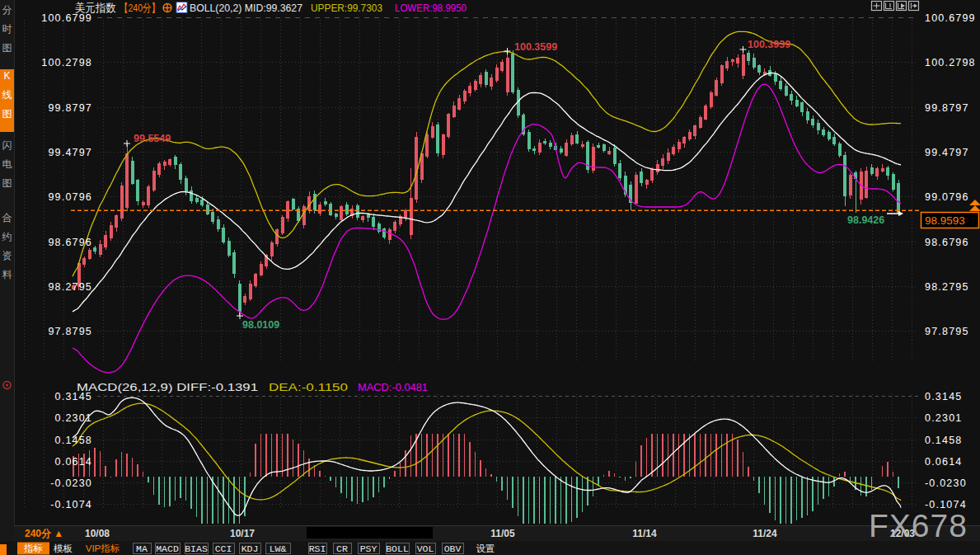  What do you see at coordinates (943, 397) in the screenshot?
I see `svg-text: 0.3145` at bounding box center [943, 397].